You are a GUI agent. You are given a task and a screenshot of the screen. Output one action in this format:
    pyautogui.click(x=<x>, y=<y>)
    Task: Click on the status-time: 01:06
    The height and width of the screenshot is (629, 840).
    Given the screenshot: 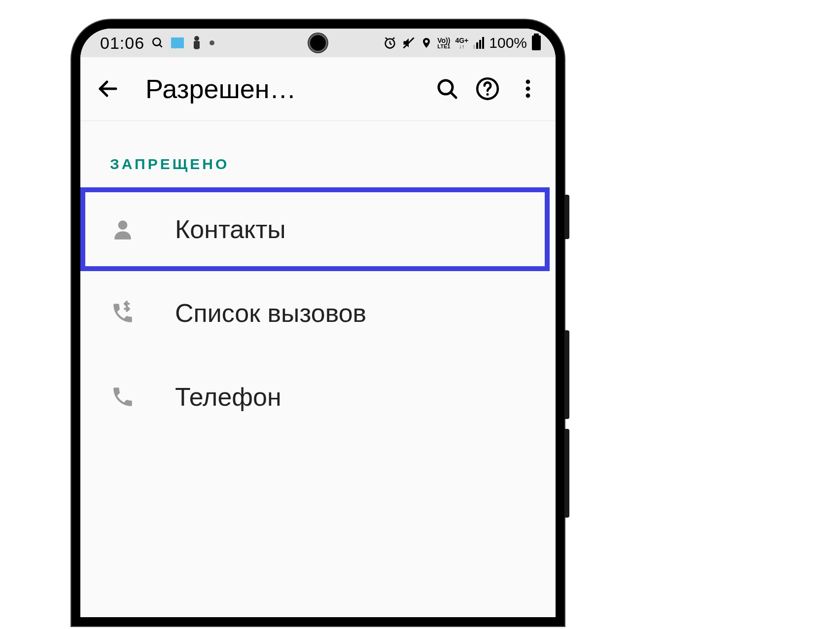 What is the action you would take?
    pyautogui.click(x=122, y=43)
    